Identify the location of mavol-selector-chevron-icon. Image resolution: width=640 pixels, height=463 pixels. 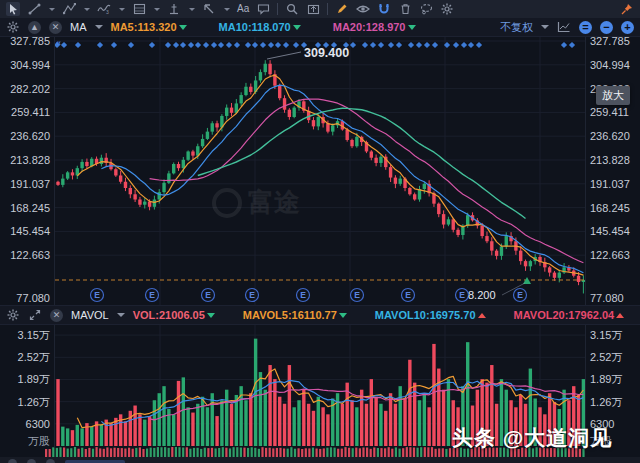
(121, 315).